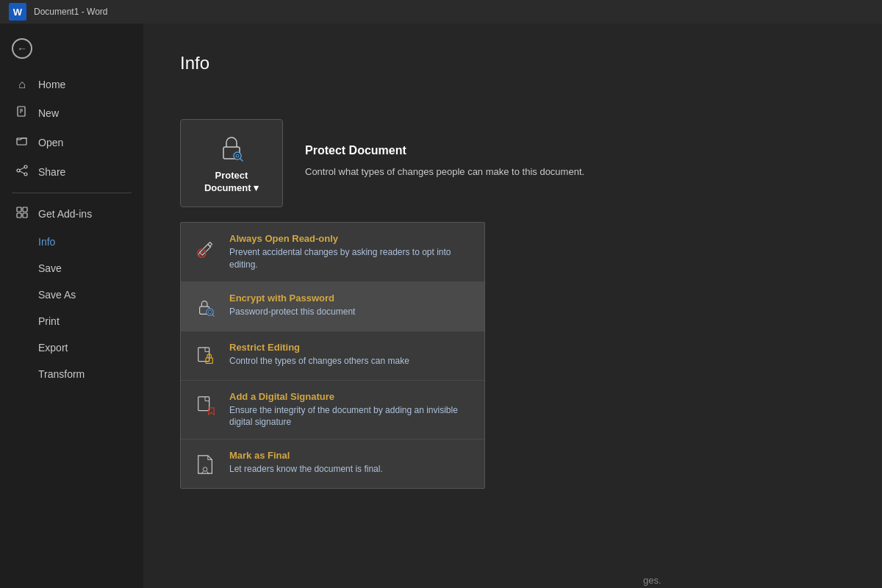  What do you see at coordinates (206, 406) in the screenshot?
I see `add-digital-signature-icon` at bounding box center [206, 406].